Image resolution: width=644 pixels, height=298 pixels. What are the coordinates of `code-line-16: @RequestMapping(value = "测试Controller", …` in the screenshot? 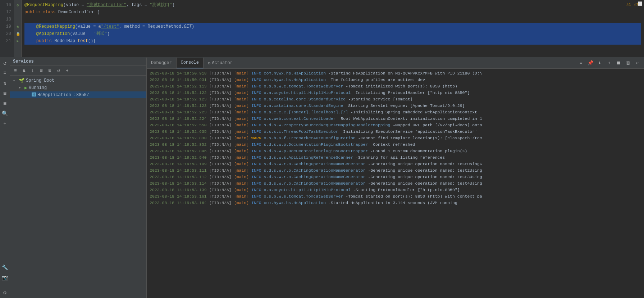 It's located at (333, 5).